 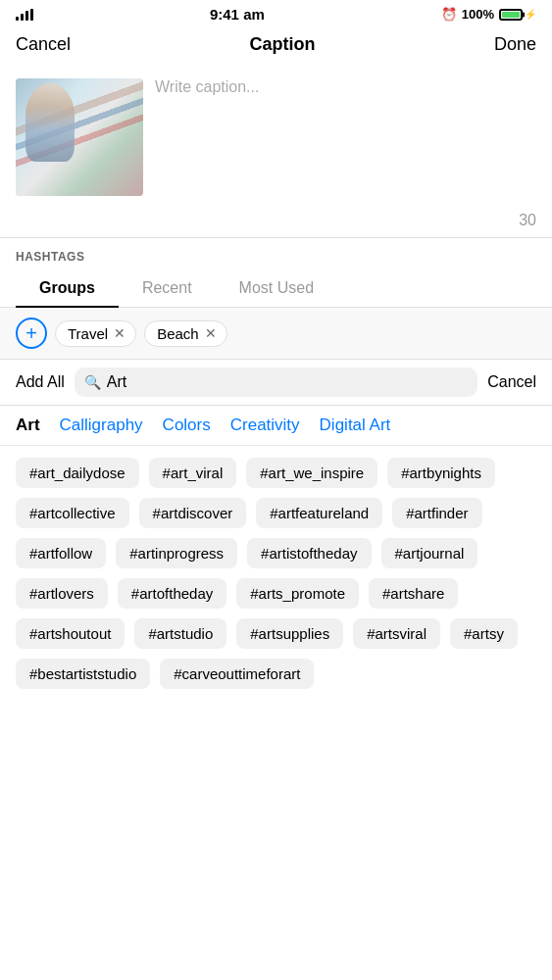 What do you see at coordinates (530, 14) in the screenshot?
I see `charging-icon: ⚡` at bounding box center [530, 14].